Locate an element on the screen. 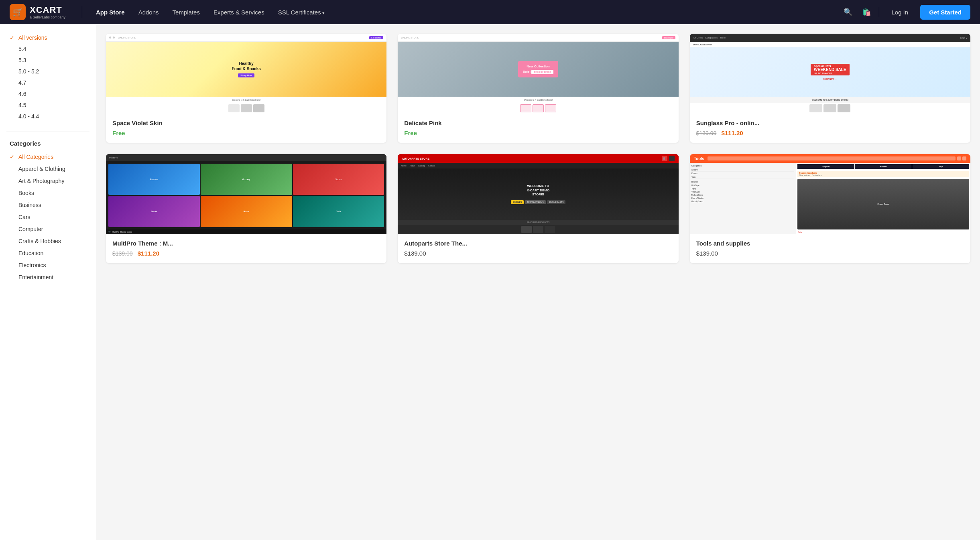 The height and width of the screenshot is (540, 980). nav-addons: Addons is located at coordinates (148, 12).